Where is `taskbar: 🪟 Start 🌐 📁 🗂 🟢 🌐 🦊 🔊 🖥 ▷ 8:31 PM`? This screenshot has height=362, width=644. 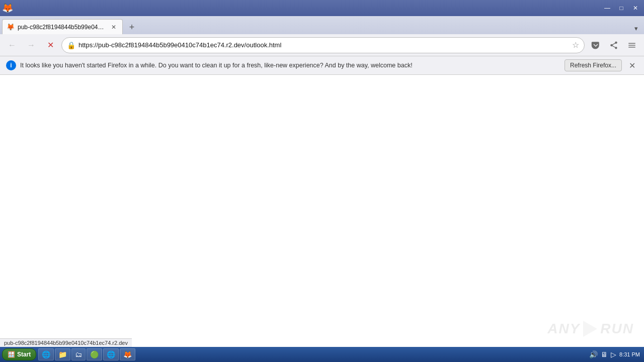 taskbar: 🪟 Start 🌐 📁 🗂 🟢 🌐 🦊 🔊 🖥 ▷ 8:31 PM is located at coordinates (322, 354).